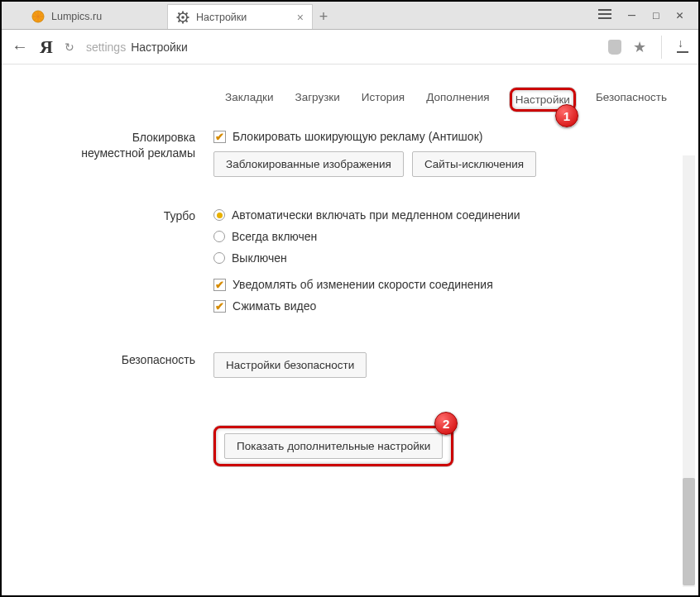  Describe the element at coordinates (38, 17) in the screenshot. I see `orange-icon` at that location.